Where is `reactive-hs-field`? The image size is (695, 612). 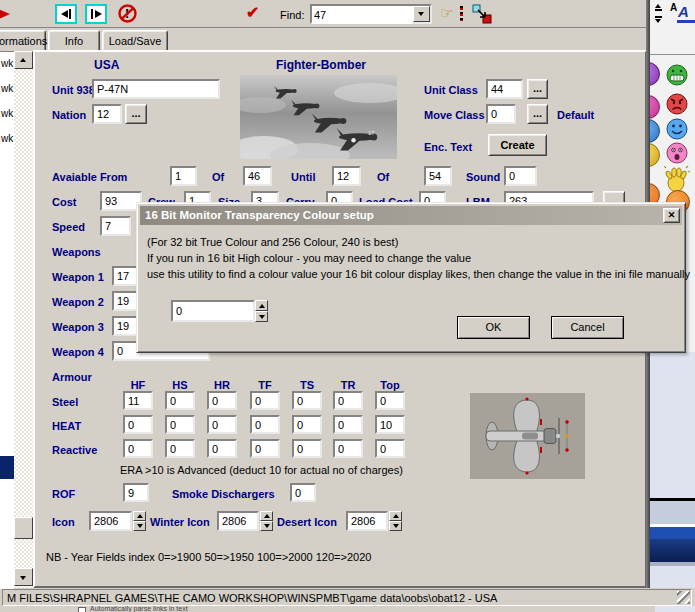
reactive-hs-field is located at coordinates (180, 448).